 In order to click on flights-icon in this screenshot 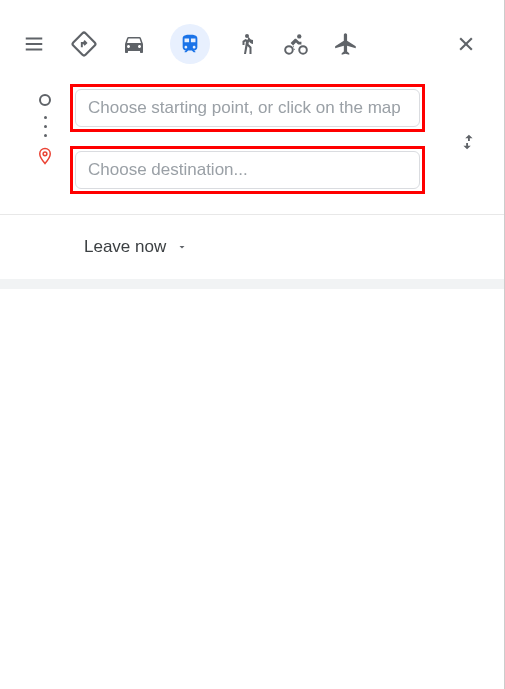, I will do `click(346, 44)`.